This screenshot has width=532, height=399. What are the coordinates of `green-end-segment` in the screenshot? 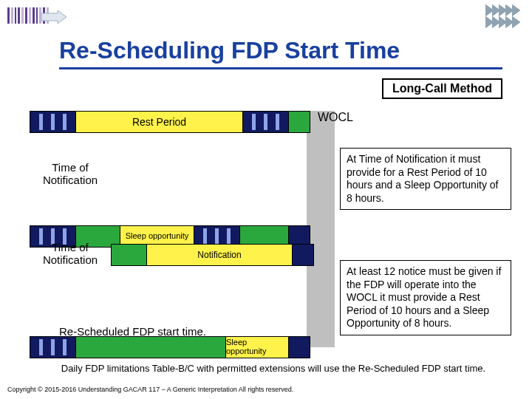 It's located at (299, 122).